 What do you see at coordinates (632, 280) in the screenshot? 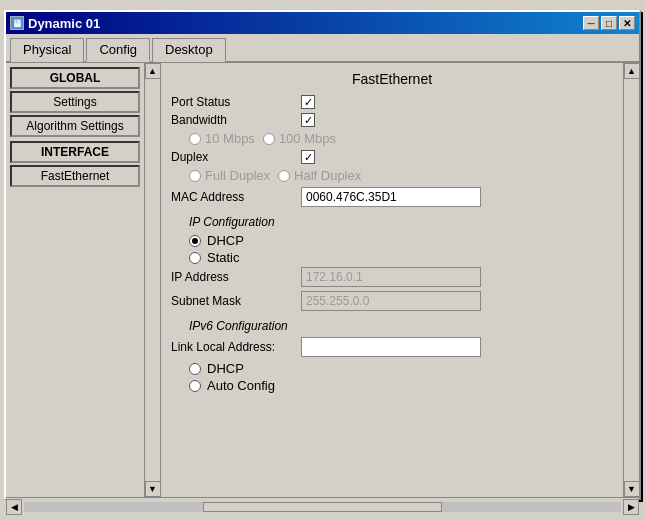
I see `vscroll-track` at bounding box center [632, 280].